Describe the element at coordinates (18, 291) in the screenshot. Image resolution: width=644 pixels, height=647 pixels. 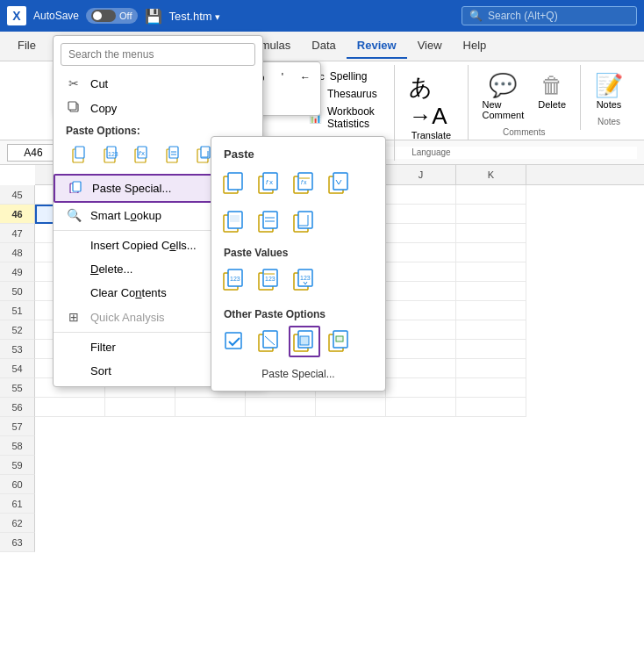
I see `row-50: 50` at that location.